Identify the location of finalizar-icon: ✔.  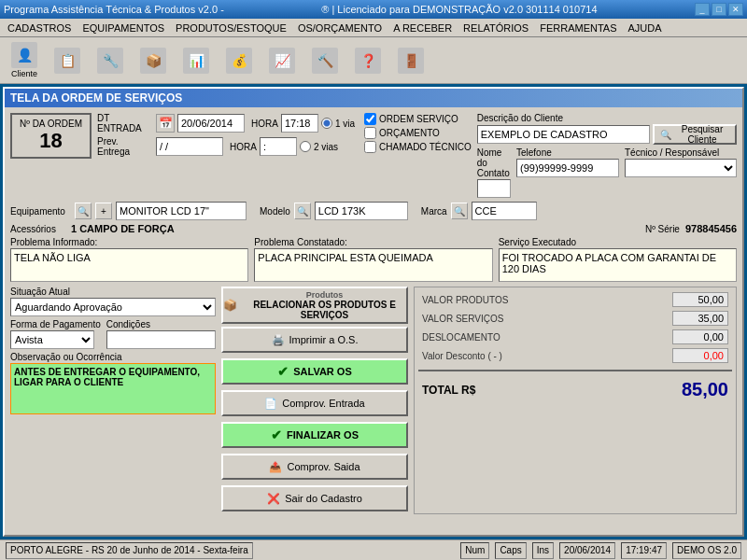
(276, 435).